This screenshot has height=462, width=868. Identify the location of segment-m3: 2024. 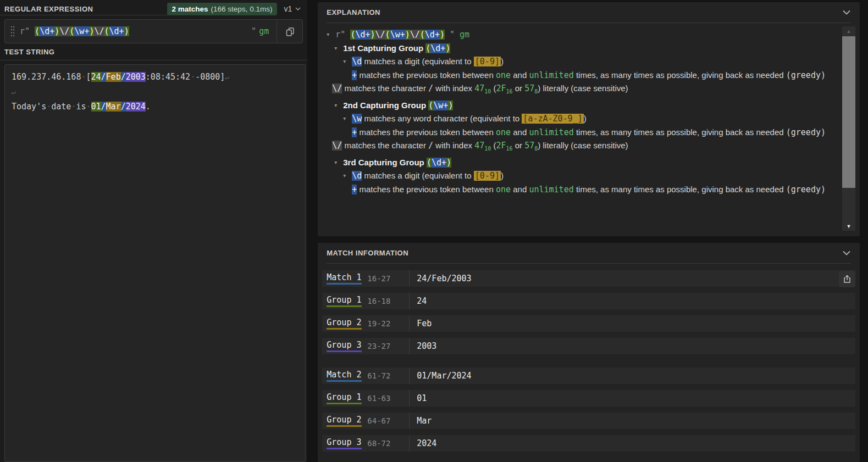
(136, 107).